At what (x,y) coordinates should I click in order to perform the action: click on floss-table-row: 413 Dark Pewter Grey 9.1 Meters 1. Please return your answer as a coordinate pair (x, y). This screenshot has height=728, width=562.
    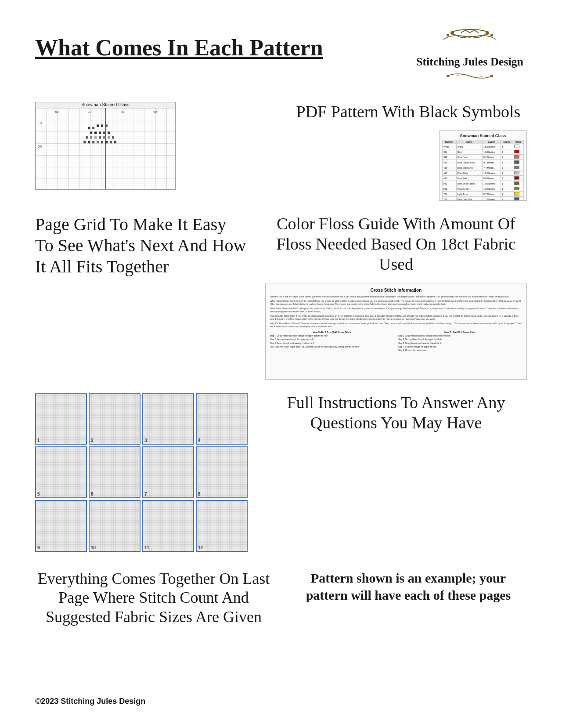
    Looking at the image, I should click on (483, 163).